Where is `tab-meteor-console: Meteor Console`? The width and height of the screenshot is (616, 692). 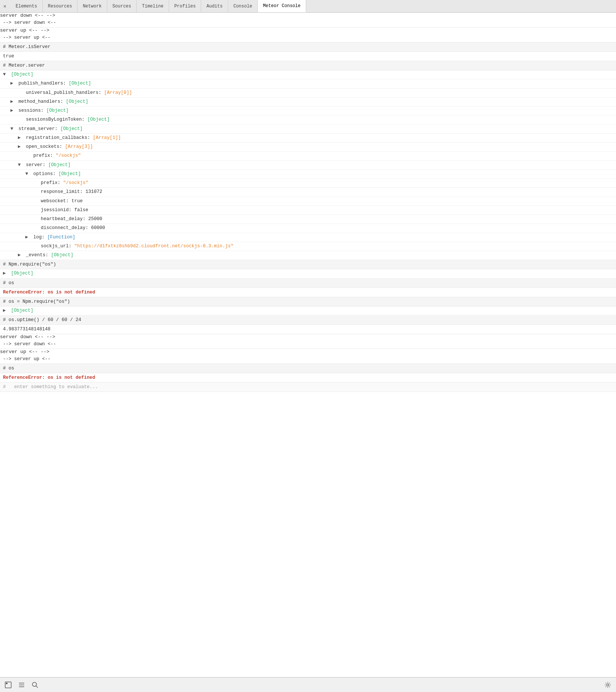 tab-meteor-console: Meteor Console is located at coordinates (282, 6).